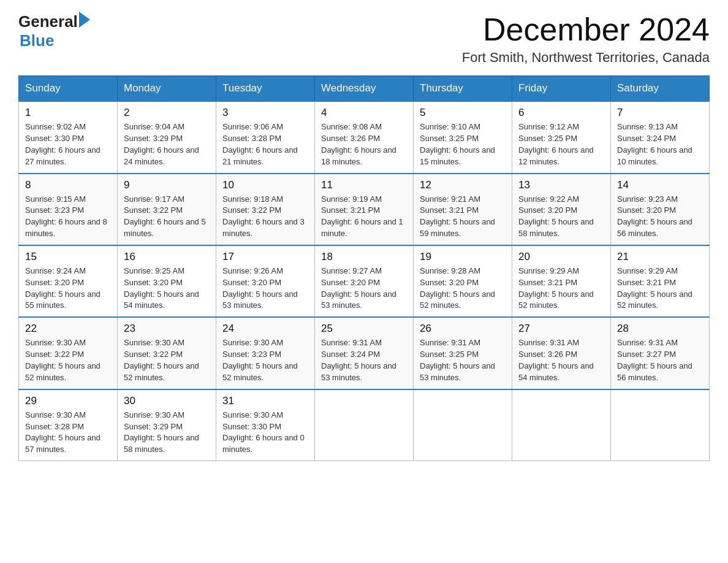 The width and height of the screenshot is (728, 563). Describe the element at coordinates (69, 89) in the screenshot. I see `weekday-header-sunday: Sunday` at that location.